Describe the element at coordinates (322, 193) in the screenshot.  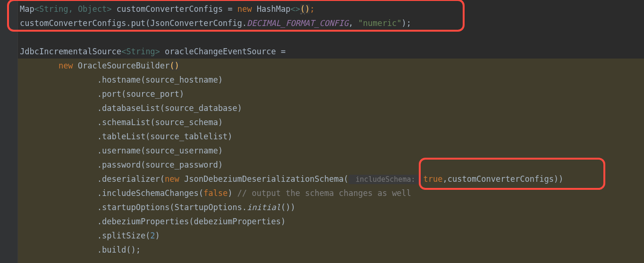
I see `code-line-14: .includeSchemaChanges(false) // output t…` at that location.